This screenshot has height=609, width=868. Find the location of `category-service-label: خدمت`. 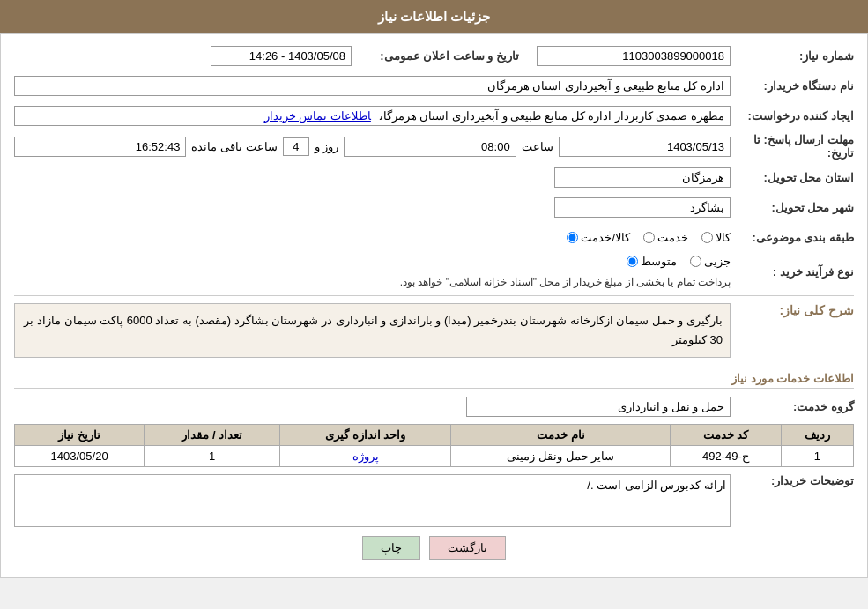

category-service-label: خدمت is located at coordinates (673, 238).